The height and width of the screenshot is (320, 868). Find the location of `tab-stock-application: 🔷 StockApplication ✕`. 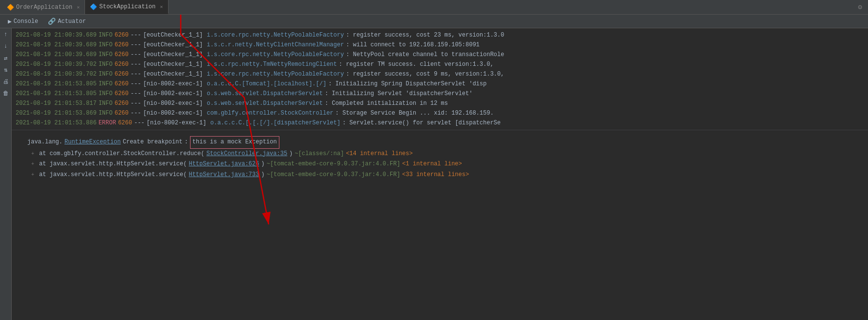

tab-stock-application: 🔷 StockApplication ✕ is located at coordinates (127, 7).